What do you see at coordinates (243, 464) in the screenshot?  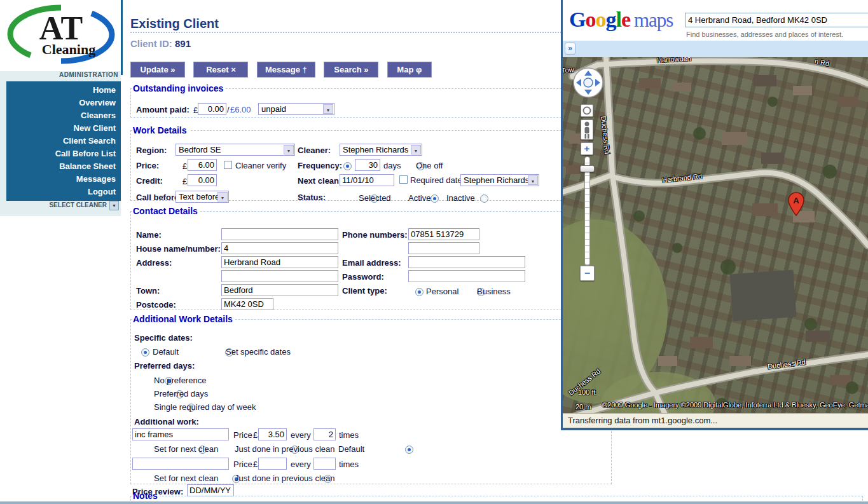 I see `price-word: Price` at bounding box center [243, 464].